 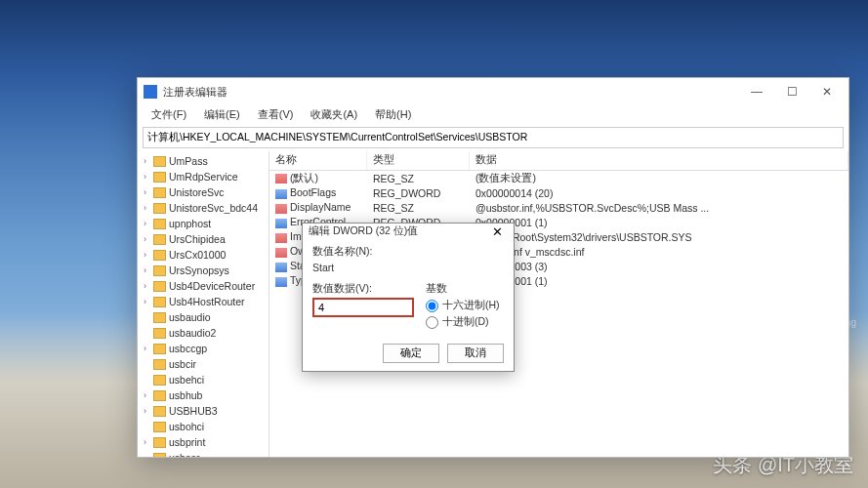 What do you see at coordinates (205, 427) in the screenshot?
I see `tree-item: usbohci` at bounding box center [205, 427].